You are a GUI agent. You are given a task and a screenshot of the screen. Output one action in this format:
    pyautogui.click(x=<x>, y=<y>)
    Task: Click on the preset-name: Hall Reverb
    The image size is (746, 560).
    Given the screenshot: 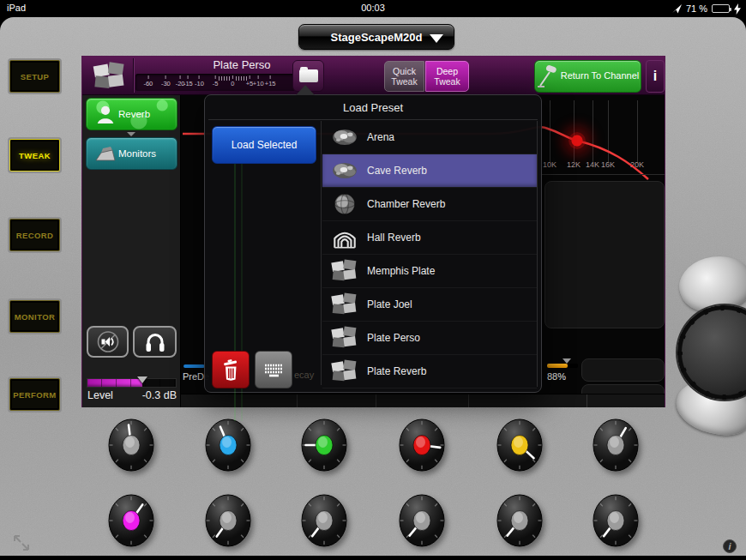 What is the action you would take?
    pyautogui.click(x=394, y=238)
    